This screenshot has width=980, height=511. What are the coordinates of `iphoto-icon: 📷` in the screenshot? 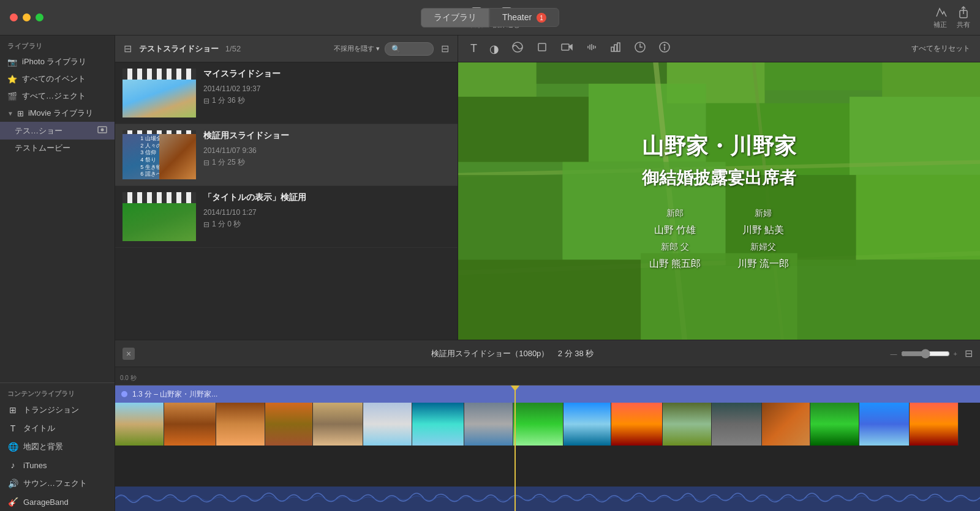 It's located at (12, 62).